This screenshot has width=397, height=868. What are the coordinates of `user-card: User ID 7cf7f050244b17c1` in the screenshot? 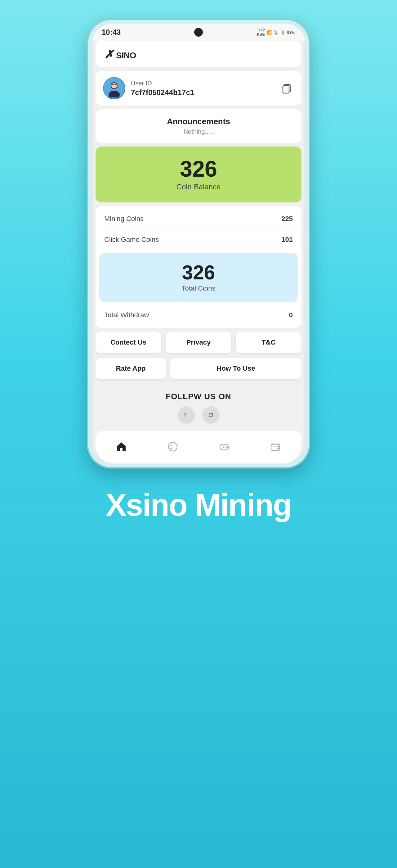 It's located at (199, 88).